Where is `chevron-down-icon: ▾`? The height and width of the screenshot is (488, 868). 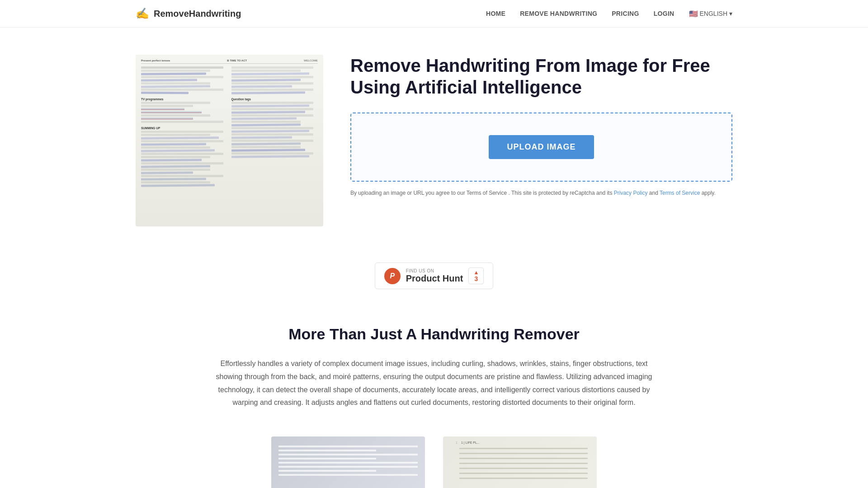 chevron-down-icon: ▾ is located at coordinates (731, 14).